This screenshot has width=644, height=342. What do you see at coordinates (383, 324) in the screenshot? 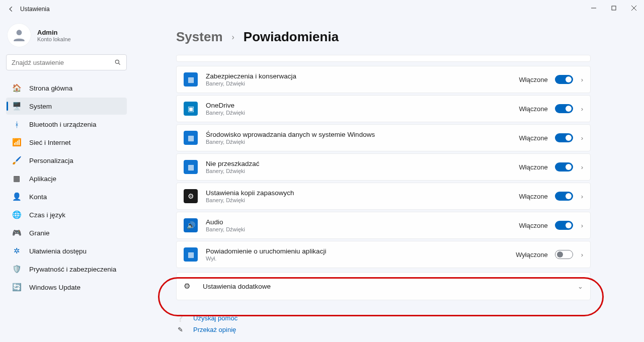
I see `footer-links: ❔ Uzyskaj pomoc ✎ Przekaż opinię` at bounding box center [383, 324].